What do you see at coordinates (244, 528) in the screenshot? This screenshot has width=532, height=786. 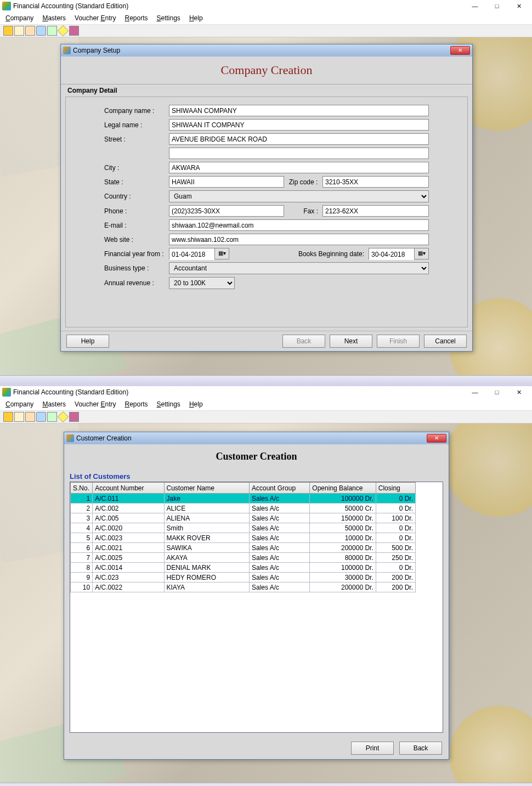 I see `table-row: 4A/C.0020SmithSales A/c50000 Dr.0 Dr.` at bounding box center [244, 528].